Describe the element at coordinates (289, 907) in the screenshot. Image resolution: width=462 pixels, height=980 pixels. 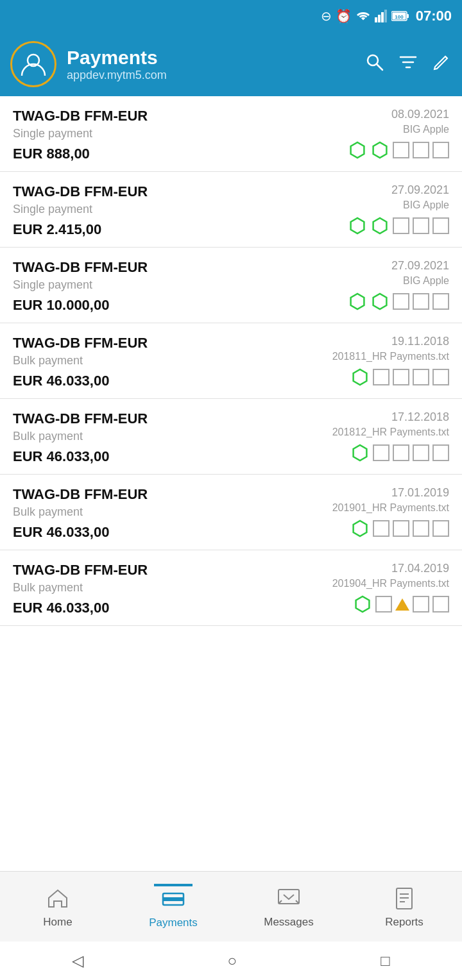
I see `nav-messages: Messages` at that location.